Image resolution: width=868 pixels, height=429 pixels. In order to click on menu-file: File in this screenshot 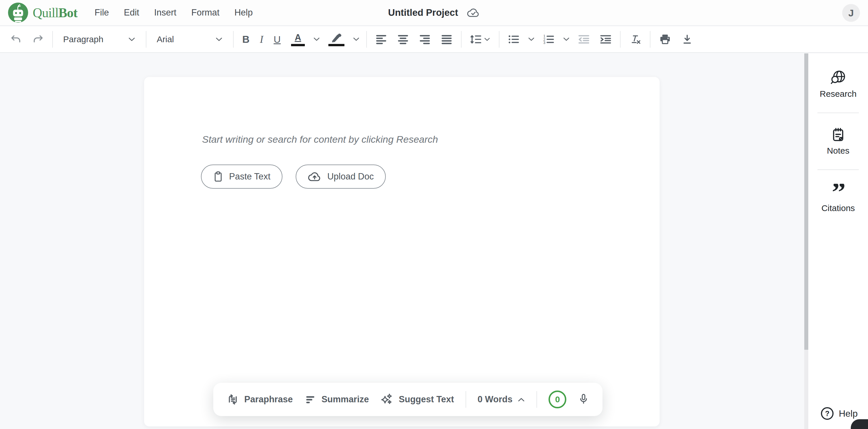, I will do `click(102, 13)`.